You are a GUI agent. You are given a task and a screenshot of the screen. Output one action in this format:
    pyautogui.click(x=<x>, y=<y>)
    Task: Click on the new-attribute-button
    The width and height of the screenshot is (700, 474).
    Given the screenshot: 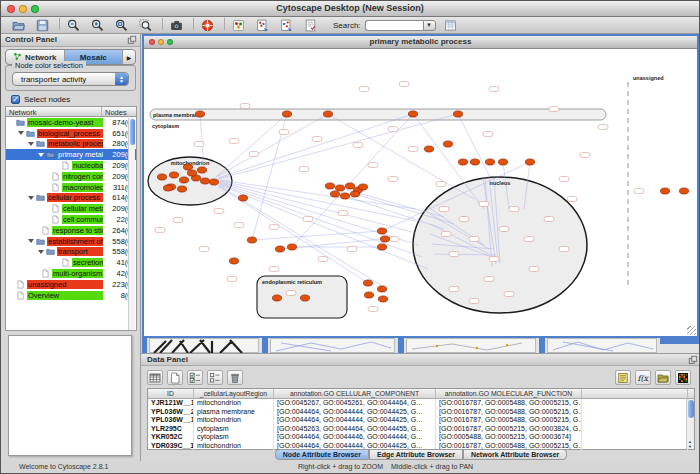 What is the action you would take?
    pyautogui.click(x=175, y=378)
    